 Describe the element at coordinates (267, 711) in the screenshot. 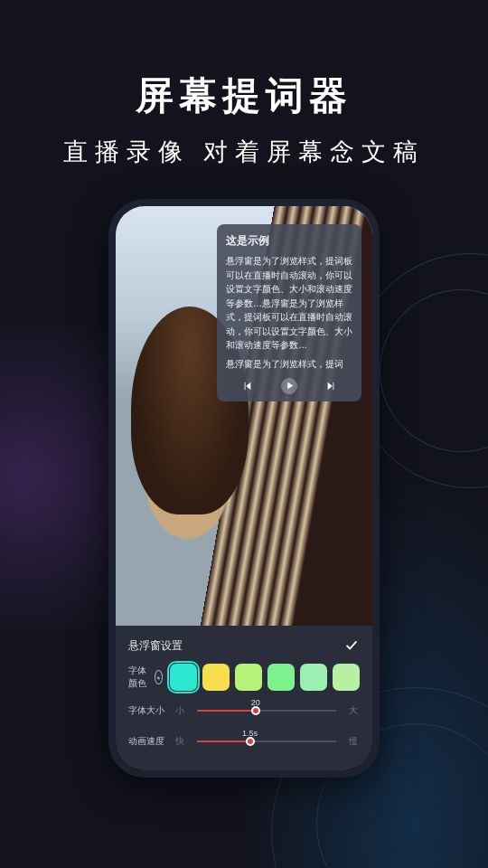

I see `font-size-slider: 20` at that location.